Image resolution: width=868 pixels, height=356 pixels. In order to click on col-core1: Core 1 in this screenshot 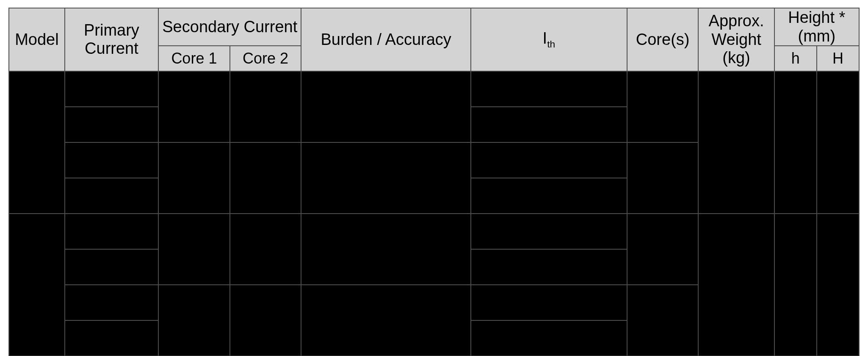, I will do `click(194, 58)`.